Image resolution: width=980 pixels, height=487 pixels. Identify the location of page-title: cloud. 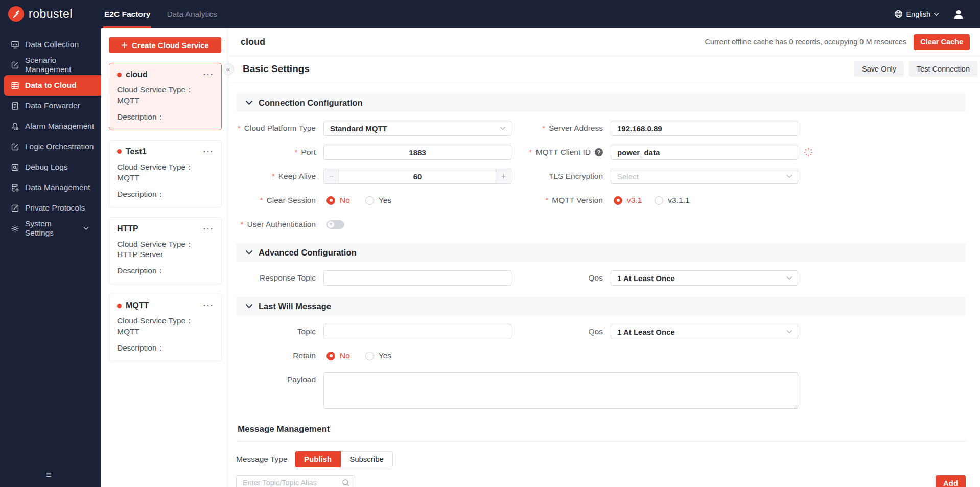
(253, 42).